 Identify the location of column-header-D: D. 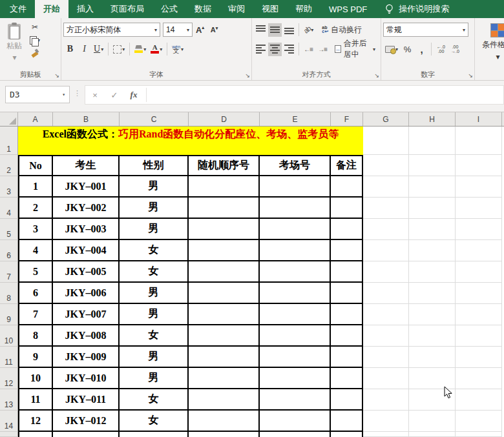
(224, 119).